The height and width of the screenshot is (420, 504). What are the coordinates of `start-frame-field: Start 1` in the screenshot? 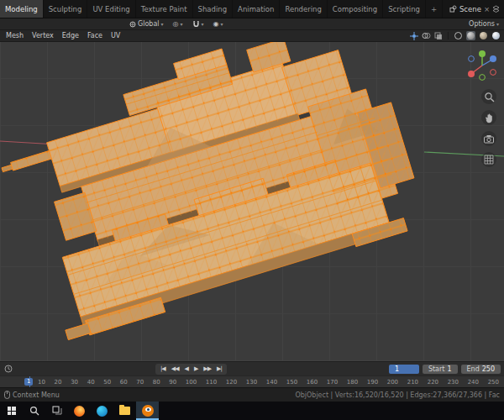 It's located at (440, 370).